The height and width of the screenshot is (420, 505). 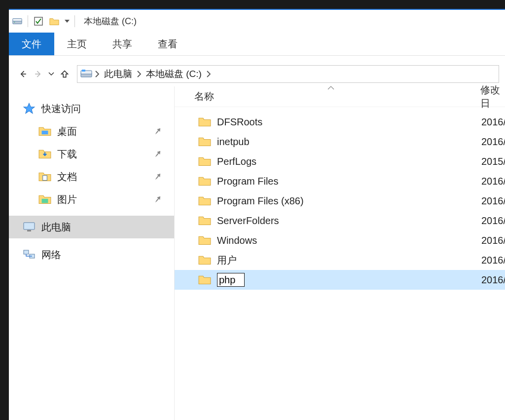 What do you see at coordinates (86, 74) in the screenshot?
I see `address-drive-icon` at bounding box center [86, 74].